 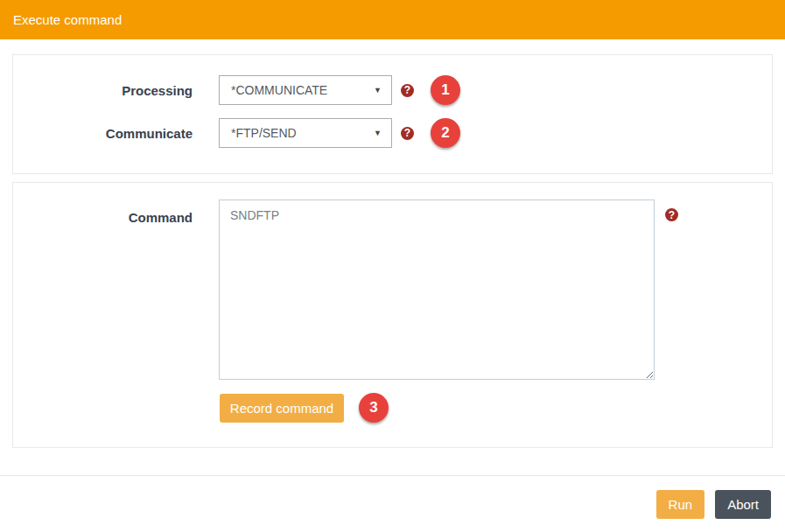 What do you see at coordinates (392, 90) in the screenshot?
I see `form-row-processing: Processing *COMMUNICATE ▼ ? 1` at bounding box center [392, 90].